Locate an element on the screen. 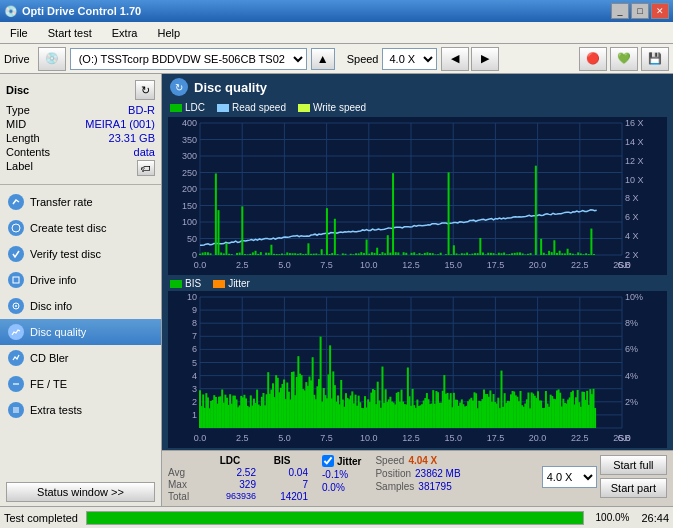 Image resolution: width=673 pixels, height=528 pixels. sidebar-item-verify-test-disc: Verify test disc is located at coordinates (80, 254).